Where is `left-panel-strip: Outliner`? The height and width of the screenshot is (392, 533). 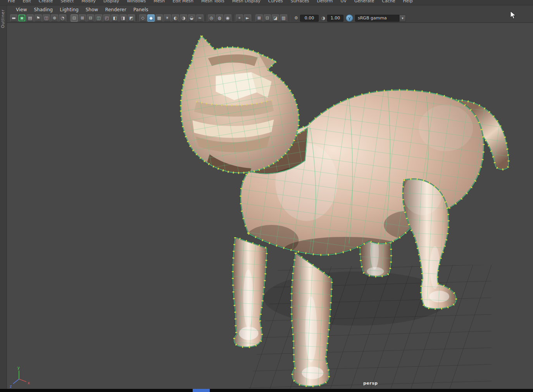 left-panel-strip: Outliner is located at coordinates (3, 197).